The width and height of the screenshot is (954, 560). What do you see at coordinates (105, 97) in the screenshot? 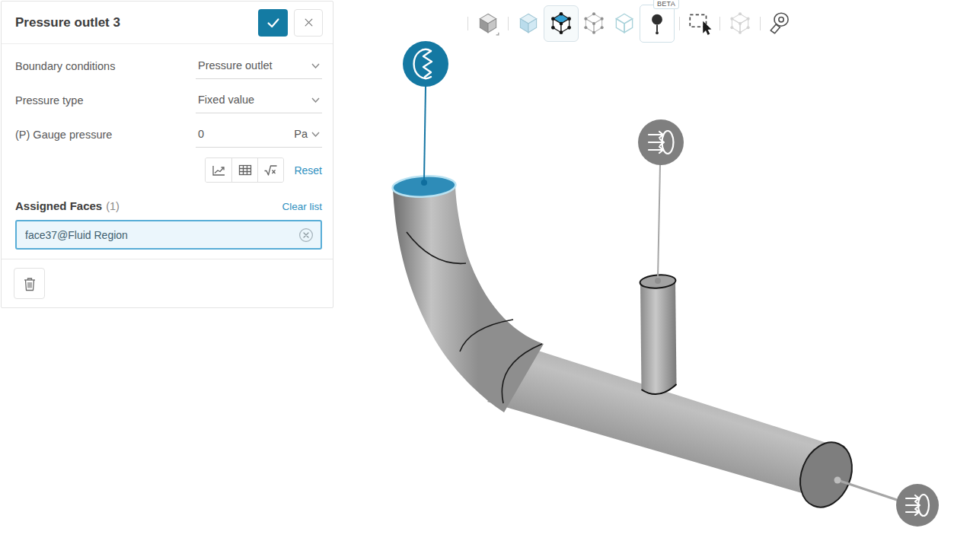
I see `pressure-type-label: Pressure type` at bounding box center [105, 97].